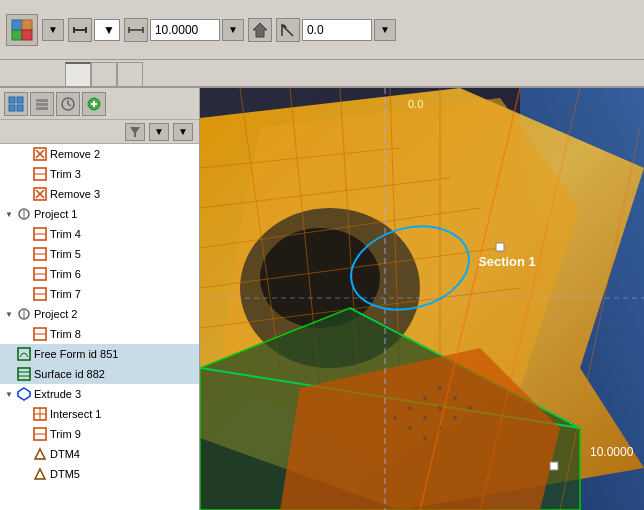 The image size is (644, 510). I want to click on dimension-icon, so click(136, 30).